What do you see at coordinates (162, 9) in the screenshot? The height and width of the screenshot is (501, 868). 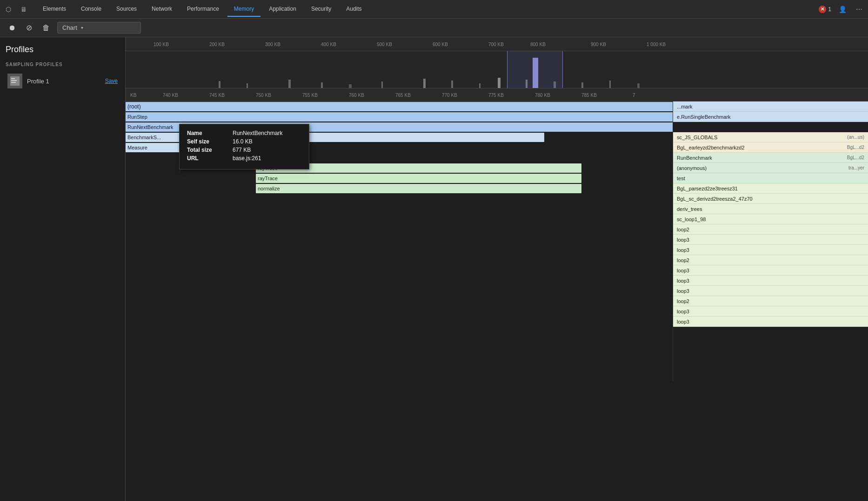 I see `tab-network: Network` at bounding box center [162, 9].